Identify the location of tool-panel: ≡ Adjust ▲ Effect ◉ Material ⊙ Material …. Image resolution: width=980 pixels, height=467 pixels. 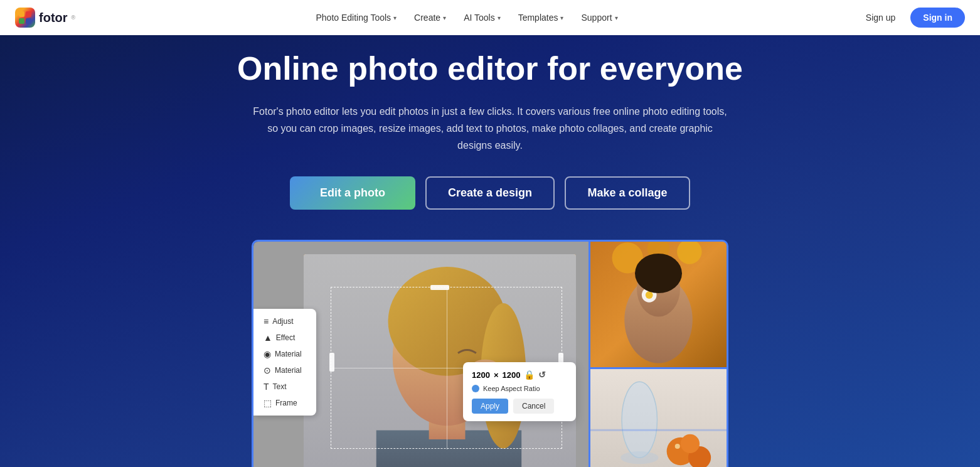
(285, 362).